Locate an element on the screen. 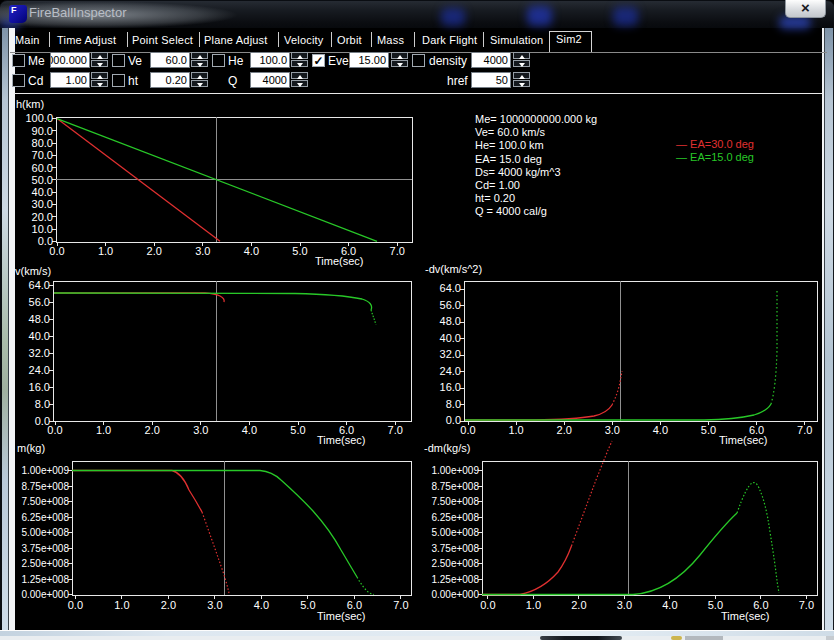  svg-text: 20.0 is located at coordinates (42, 217).